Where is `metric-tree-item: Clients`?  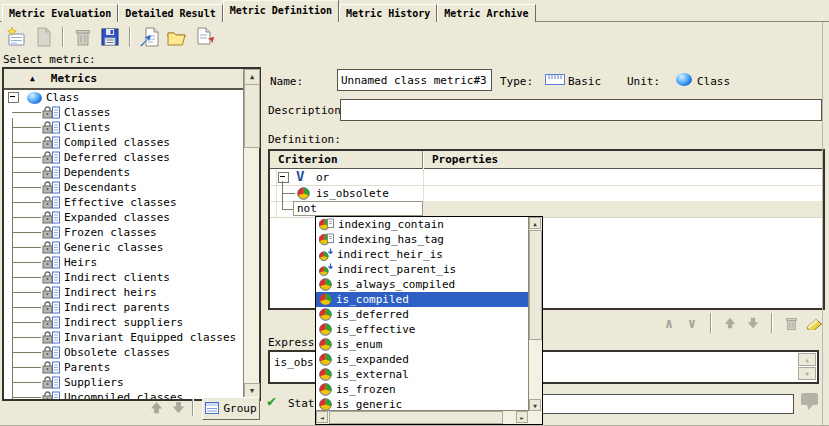
metric-tree-item: Clients is located at coordinates (124, 128).